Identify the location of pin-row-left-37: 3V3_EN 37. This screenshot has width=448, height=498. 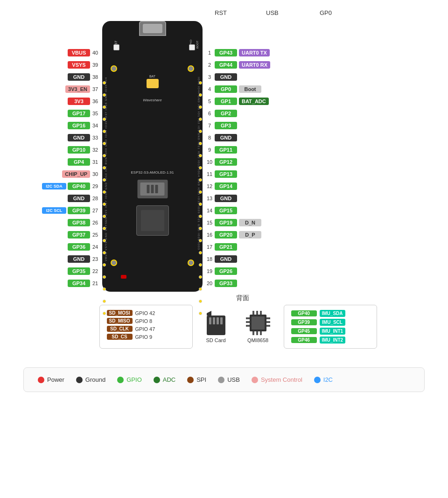
(83, 89).